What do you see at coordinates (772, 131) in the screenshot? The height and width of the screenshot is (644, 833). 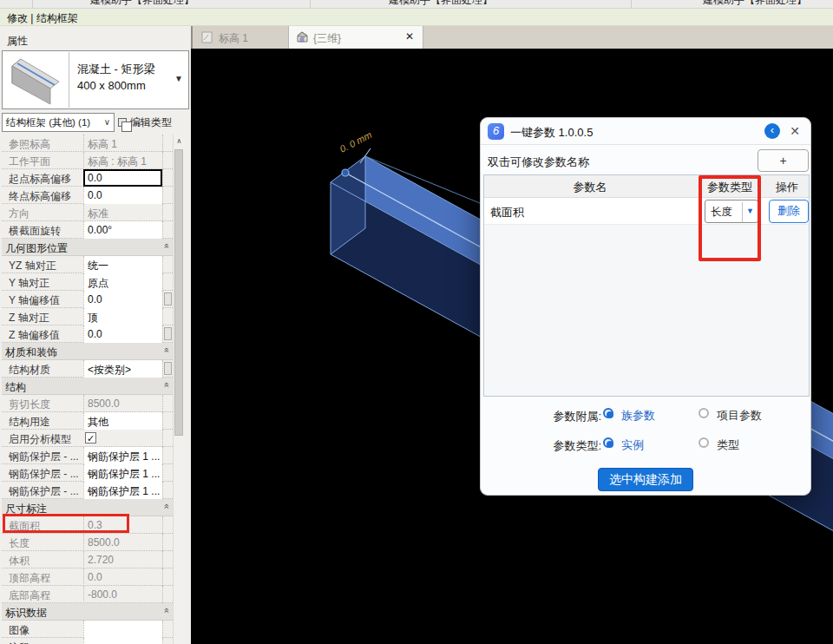 I see `collapse-back-button: ‹` at bounding box center [772, 131].